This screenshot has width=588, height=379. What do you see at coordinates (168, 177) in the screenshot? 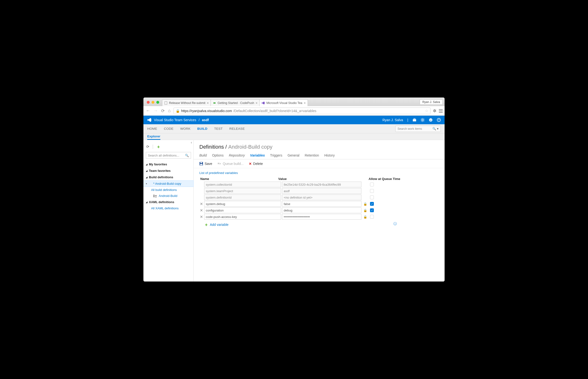
I see `section-build-definitions: ◢Build definitions` at bounding box center [168, 177].